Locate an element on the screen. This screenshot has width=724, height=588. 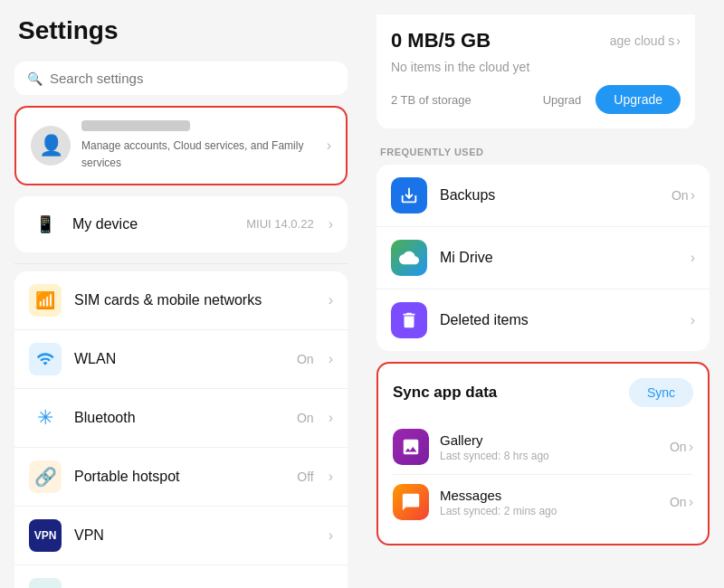
messages-icon is located at coordinates (411, 502).